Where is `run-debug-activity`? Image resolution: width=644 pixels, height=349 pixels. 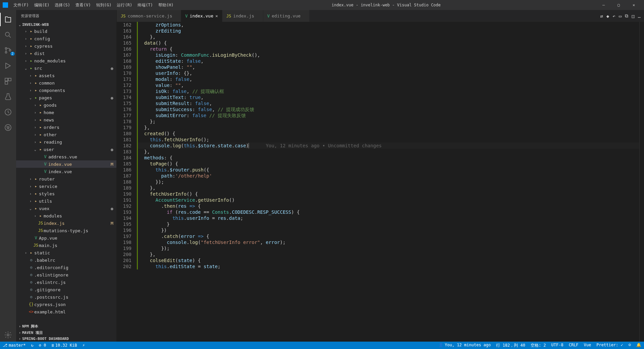 run-debug-activity is located at coordinates (8, 66).